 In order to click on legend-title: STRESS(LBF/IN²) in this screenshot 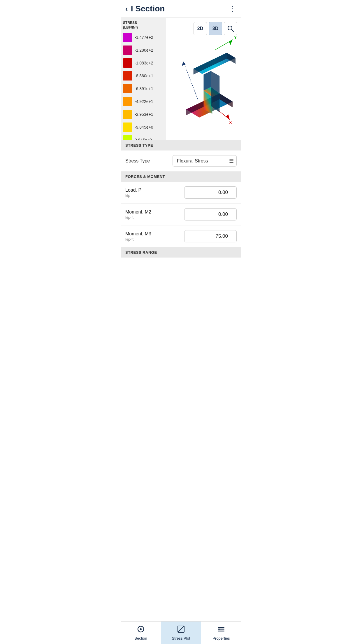, I will do `click(143, 25)`.